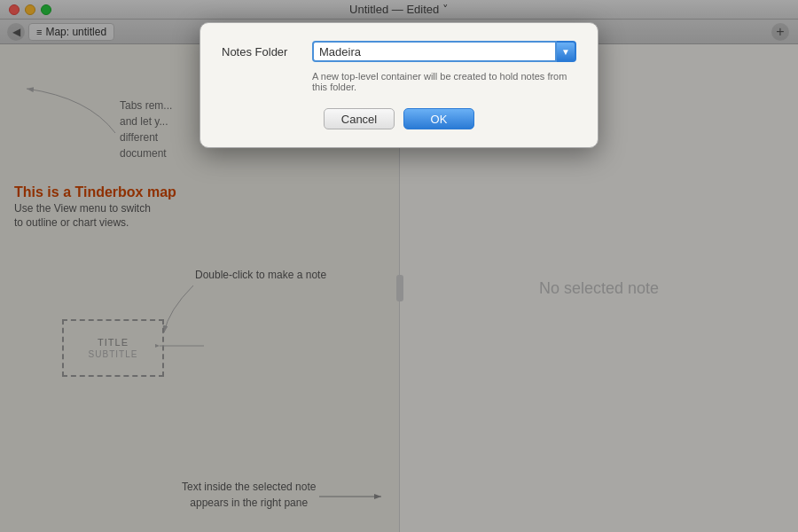 The image size is (798, 532). What do you see at coordinates (399, 85) in the screenshot?
I see `notes-folder-dialog: Notes Folder ▼ A new top-level container…` at bounding box center [399, 85].